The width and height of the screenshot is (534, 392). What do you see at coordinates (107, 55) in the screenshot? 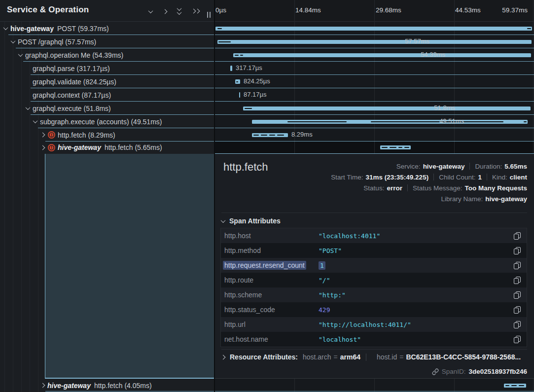
I see `span-tree-row: graphql.operation Me (54.39ms)` at bounding box center [107, 55].